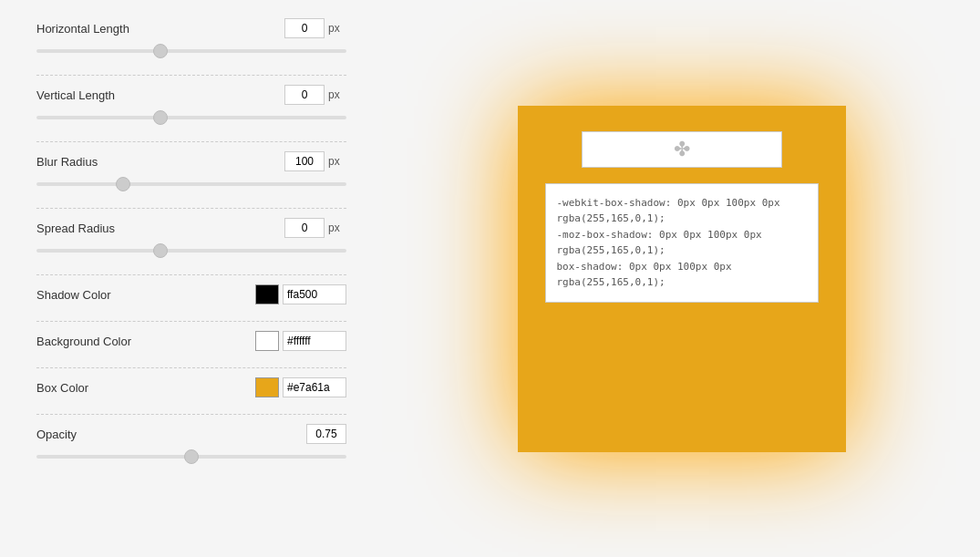  What do you see at coordinates (304, 228) in the screenshot?
I see `spread-radius-input` at bounding box center [304, 228].